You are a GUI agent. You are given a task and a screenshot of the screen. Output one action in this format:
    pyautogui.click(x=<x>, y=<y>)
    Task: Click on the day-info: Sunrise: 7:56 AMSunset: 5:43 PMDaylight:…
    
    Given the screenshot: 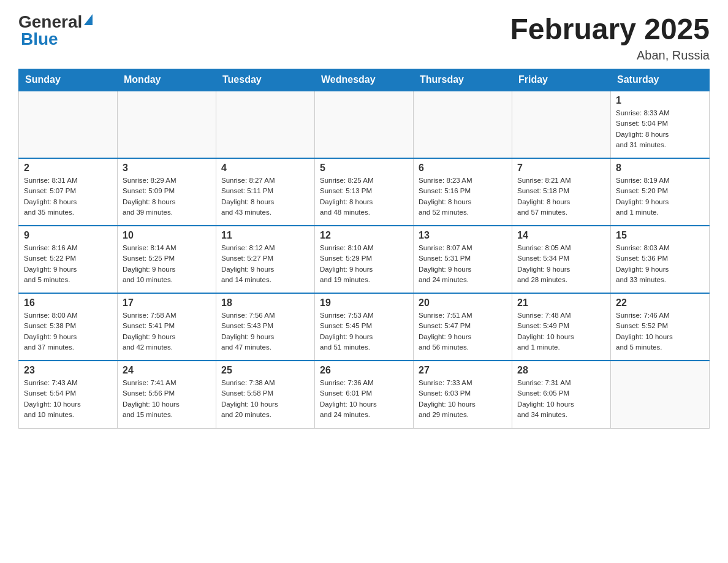 What is the action you would take?
    pyautogui.click(x=265, y=331)
    